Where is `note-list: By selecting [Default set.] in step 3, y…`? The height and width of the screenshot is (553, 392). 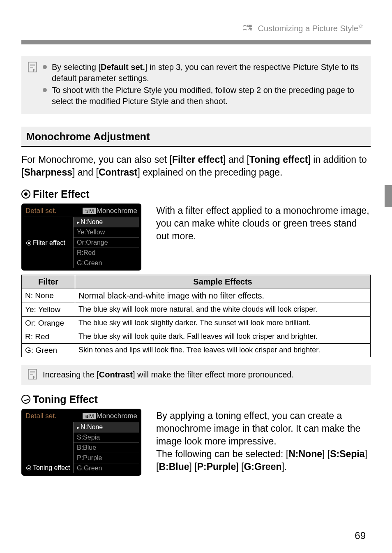 note-list: By selecting [Default set.] in step 3, y… is located at coordinates (203, 85).